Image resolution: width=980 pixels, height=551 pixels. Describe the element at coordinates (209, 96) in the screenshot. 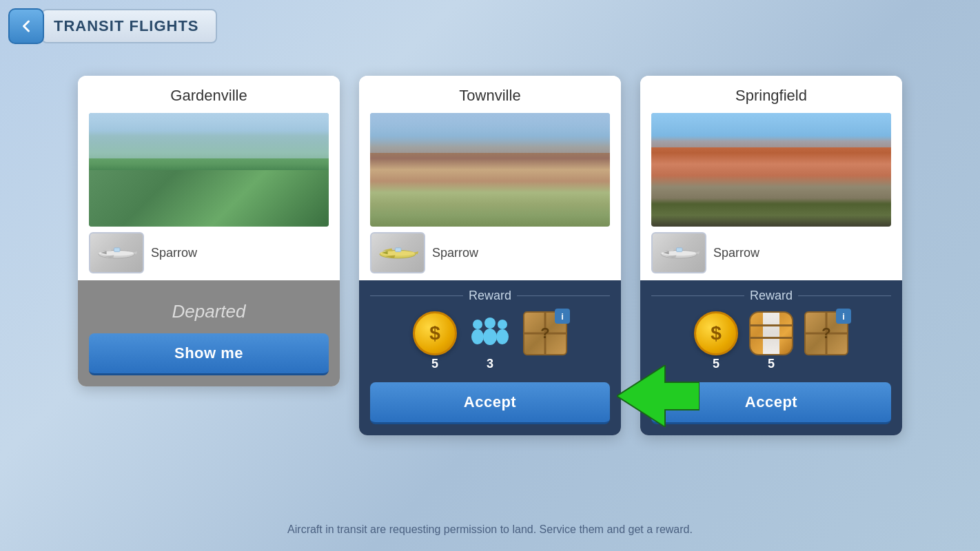

I see `city-name-gardenville: Gardenville` at that location.